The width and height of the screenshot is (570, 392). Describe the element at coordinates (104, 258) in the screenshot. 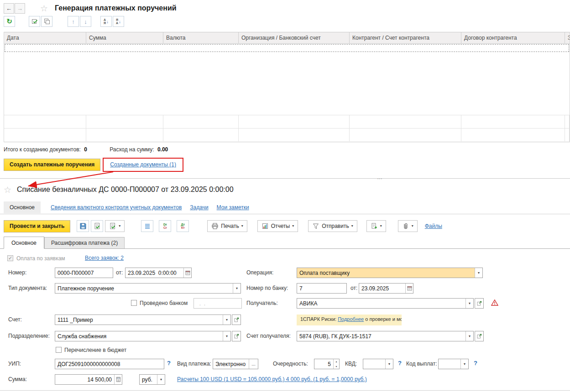

I see `total-requests-link: Всего заявок: 2` at that location.